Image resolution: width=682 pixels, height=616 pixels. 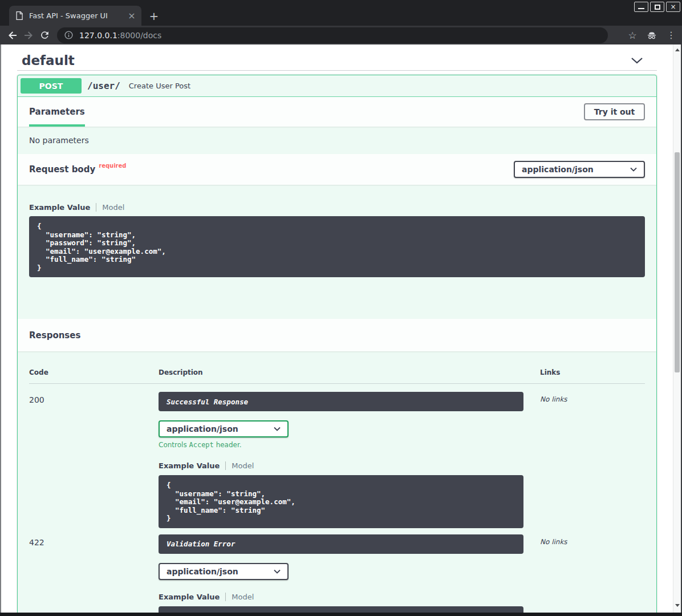 What do you see at coordinates (677, 606) in the screenshot?
I see `scroll-down-icon` at bounding box center [677, 606].